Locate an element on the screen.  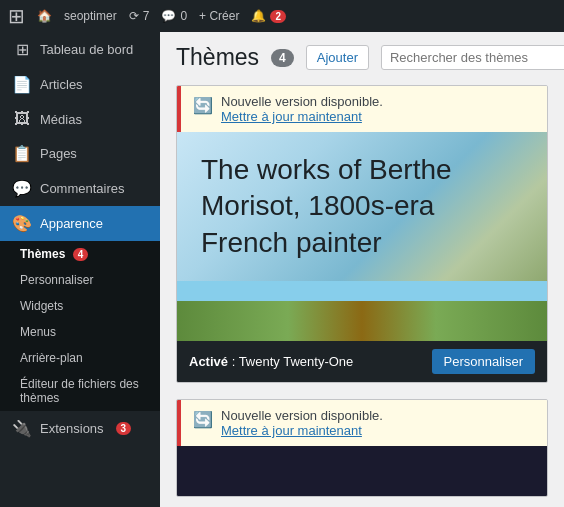
wp-logo: ⊞ is located at coordinates (16, 16).